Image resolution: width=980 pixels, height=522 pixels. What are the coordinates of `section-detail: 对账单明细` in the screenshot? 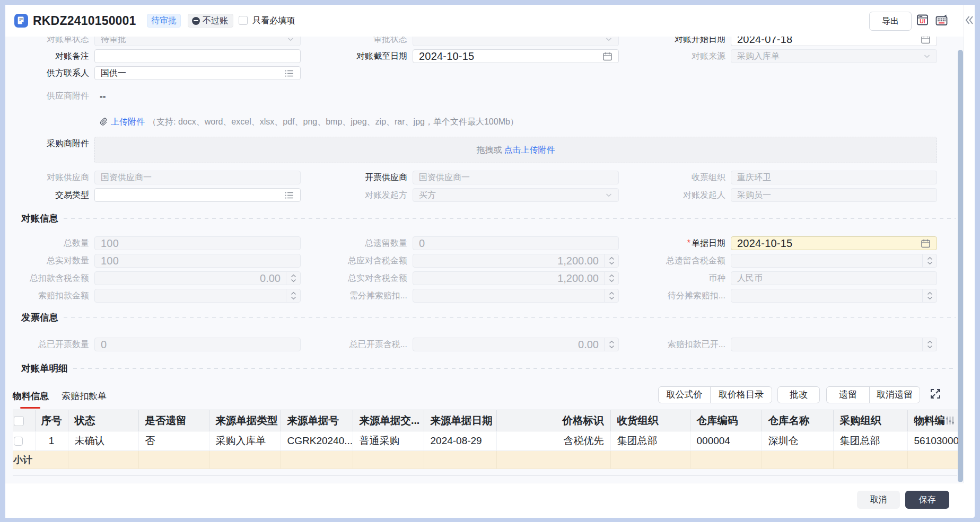 It's located at (488, 368).